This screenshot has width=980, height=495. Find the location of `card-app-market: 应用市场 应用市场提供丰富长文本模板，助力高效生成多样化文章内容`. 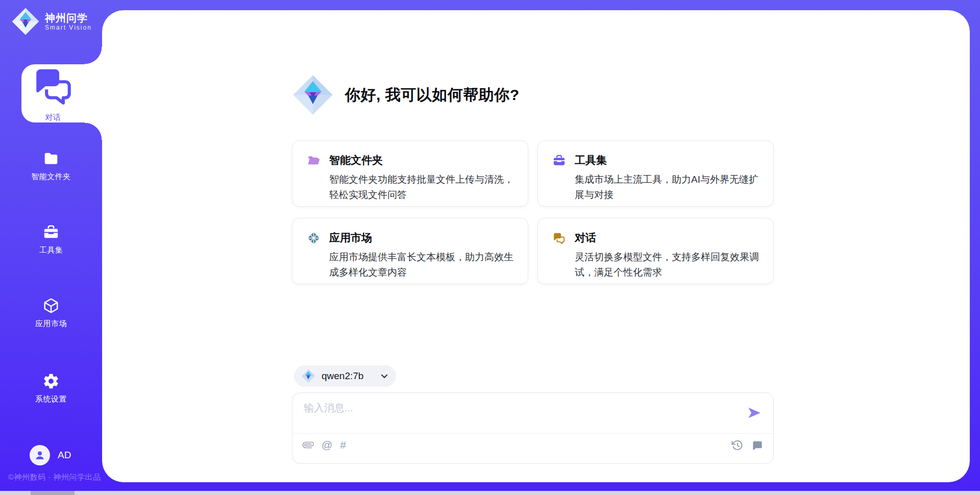

card-app-market: 应用市场 应用市场提供丰富长文本模板，助力高效生成多样化文章内容 is located at coordinates (410, 251).